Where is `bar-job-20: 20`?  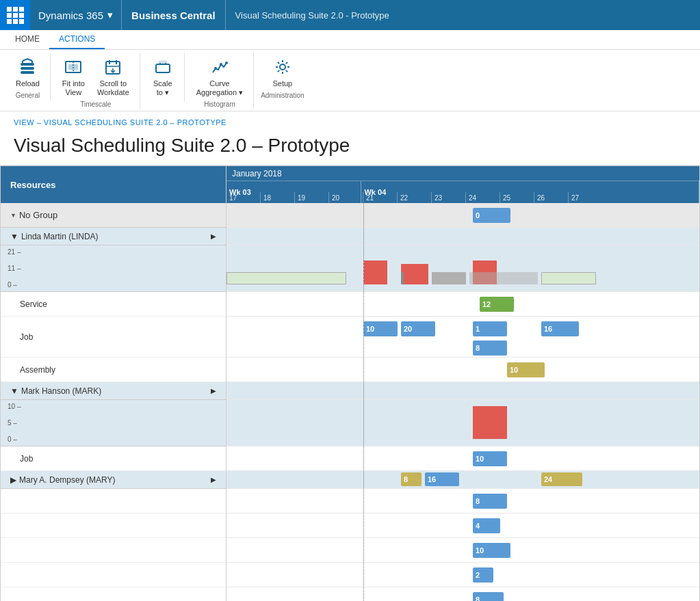 bar-job-20: 20 is located at coordinates (418, 329).